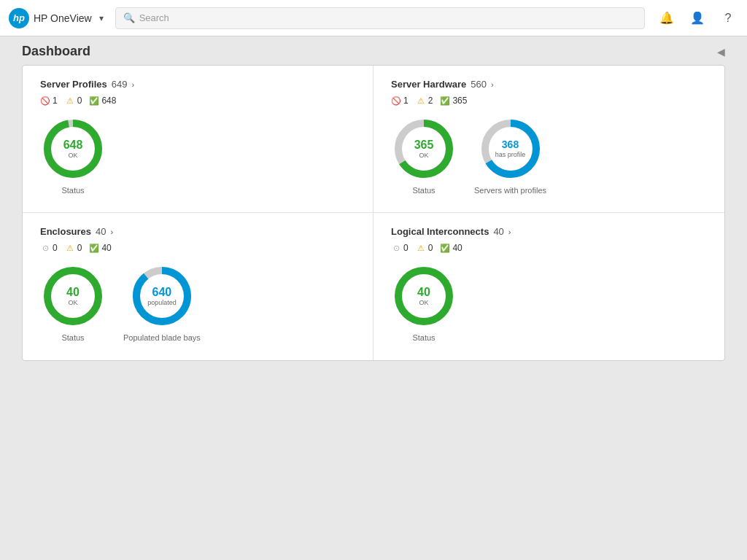 This screenshot has height=560, width=747. Describe the element at coordinates (198, 248) in the screenshot. I see `enclosures-badges: ⊙ 0 ⚠ 0 ✅ 40` at that location.